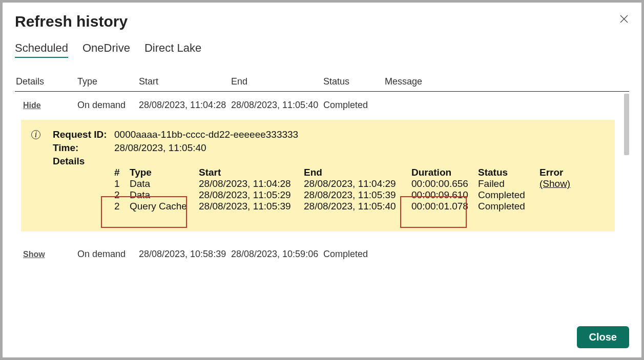  What do you see at coordinates (509, 173) in the screenshot?
I see `dcol-status: Status` at bounding box center [509, 173].